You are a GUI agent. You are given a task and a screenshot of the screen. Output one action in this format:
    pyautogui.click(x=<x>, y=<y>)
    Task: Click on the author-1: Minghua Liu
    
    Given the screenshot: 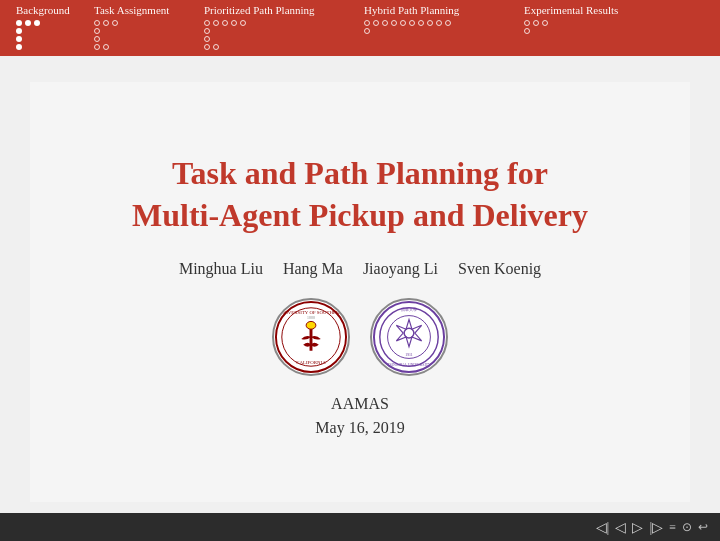 What is the action you would take?
    pyautogui.click(x=221, y=269)
    